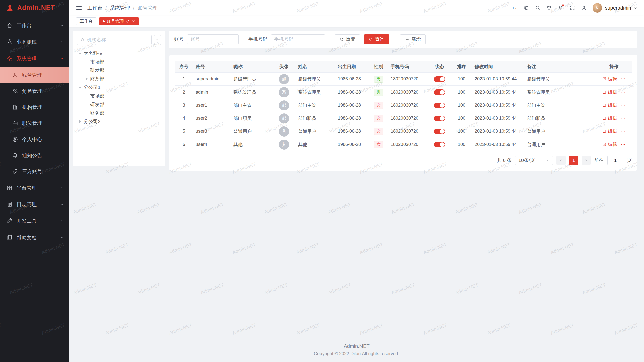 The image size is (644, 362). Describe the element at coordinates (157, 40) in the screenshot. I see `org-more-button` at that location.